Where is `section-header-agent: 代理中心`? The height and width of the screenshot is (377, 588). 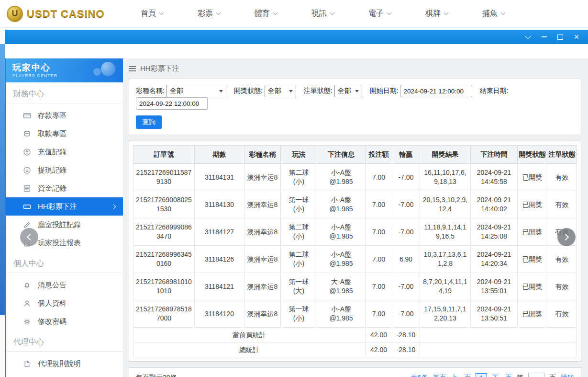
section-header-agent: 代理中心 is located at coordinates (64, 341).